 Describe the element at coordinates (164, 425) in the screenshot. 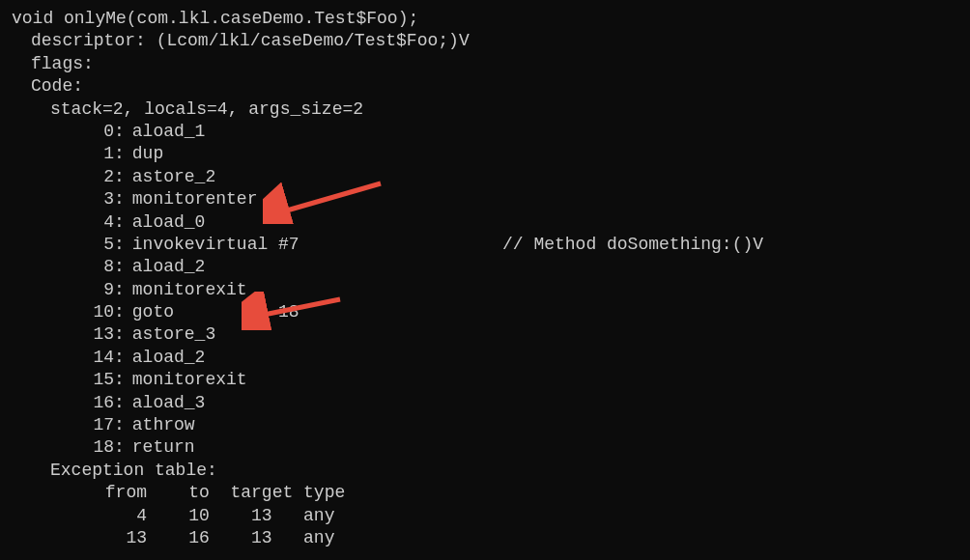

I see `bytecode-instruction: athrow` at that location.